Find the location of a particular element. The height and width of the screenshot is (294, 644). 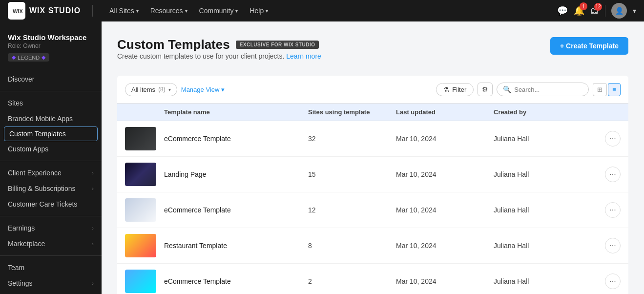

all-sites-nav: All Sites ▾ is located at coordinates (124, 11).